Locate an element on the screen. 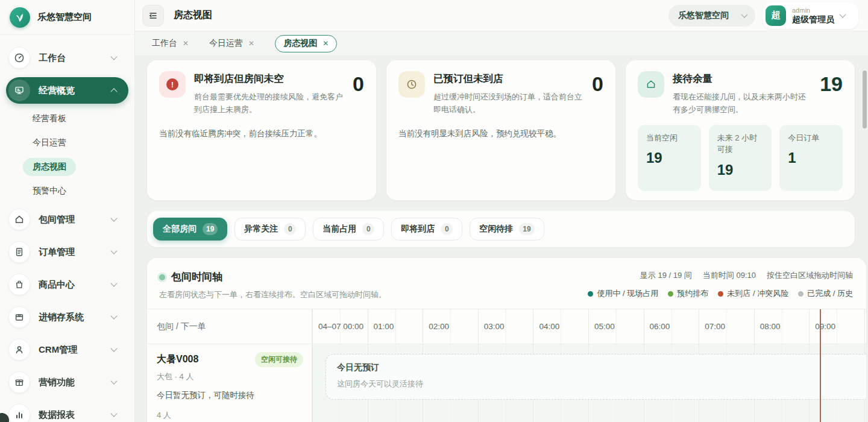 This screenshot has height=422, width=868. sidebar-item-goods: 商品中心 is located at coordinates (68, 285).